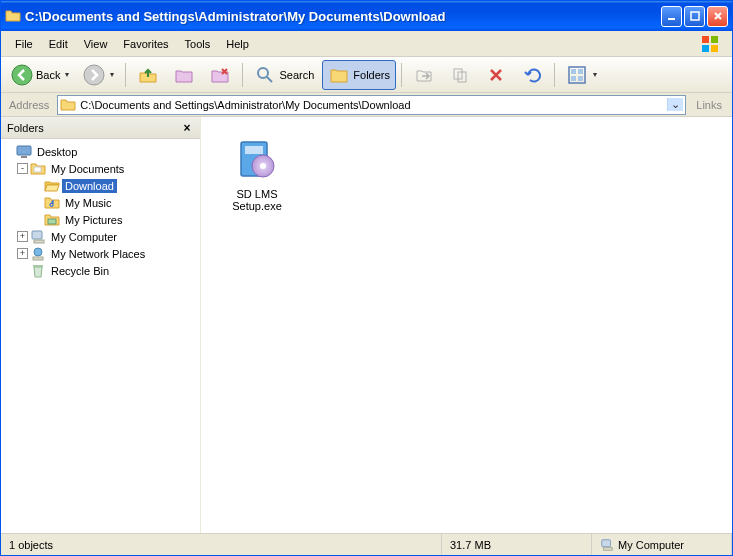  I want to click on file-item: SD LMS Setup.exe, so click(257, 174).